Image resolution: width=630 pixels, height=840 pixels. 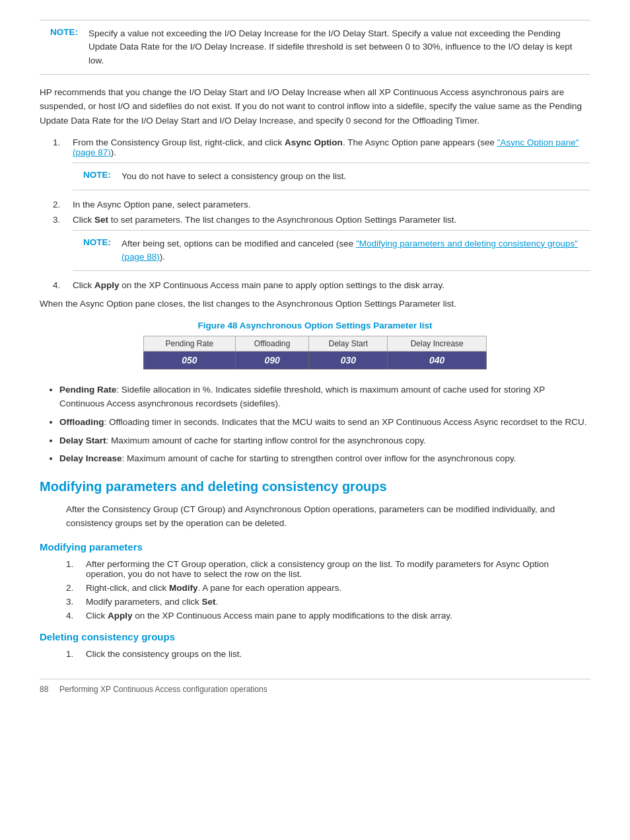 What do you see at coordinates (315, 353) in the screenshot?
I see `param-table: Pending Rate Offloading Delay Start Dela…` at bounding box center [315, 353].